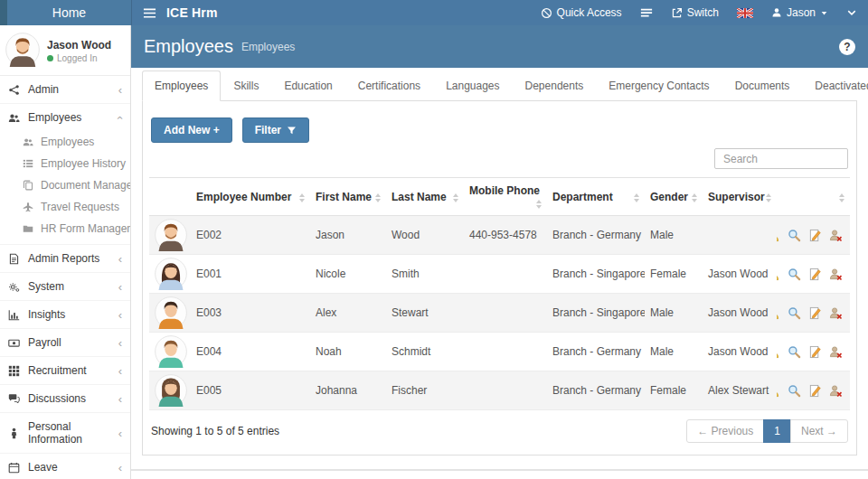  Describe the element at coordinates (472, 86) in the screenshot. I see `tab-languages: Languages` at that location.